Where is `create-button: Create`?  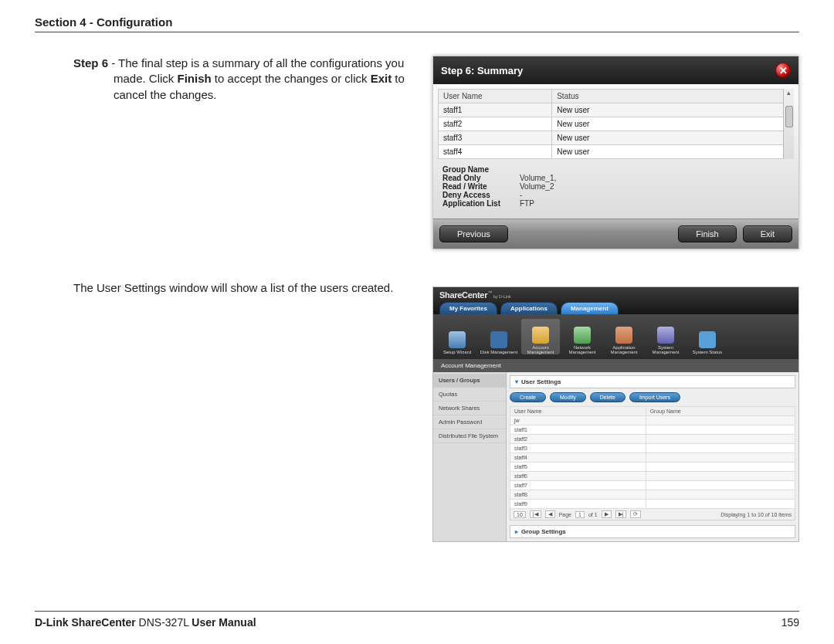 create-button: Create is located at coordinates (528, 397).